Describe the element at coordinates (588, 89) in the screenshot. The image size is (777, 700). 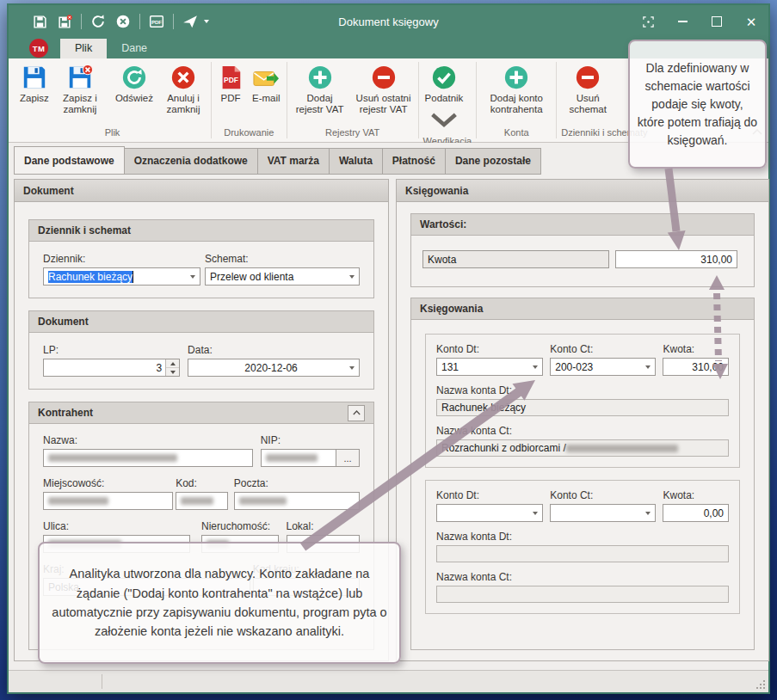
I see `usun-schemat-button: Usuń schemat` at that location.